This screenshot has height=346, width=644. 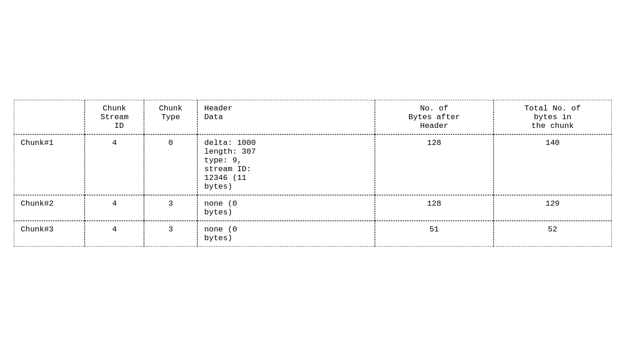 What do you see at coordinates (114, 117) in the screenshot?
I see `header-cell-1: ChunkStream ID` at bounding box center [114, 117].